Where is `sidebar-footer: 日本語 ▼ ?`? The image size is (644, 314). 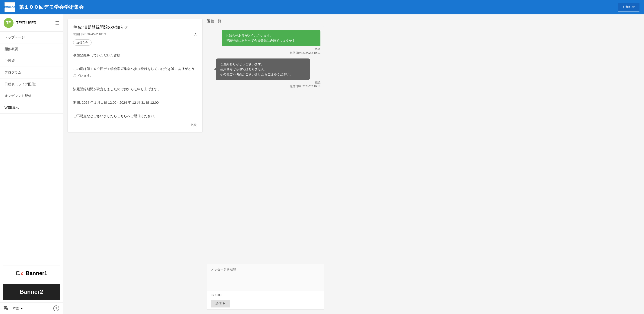 sidebar-footer: 日本語 ▼ ? is located at coordinates (32, 308).